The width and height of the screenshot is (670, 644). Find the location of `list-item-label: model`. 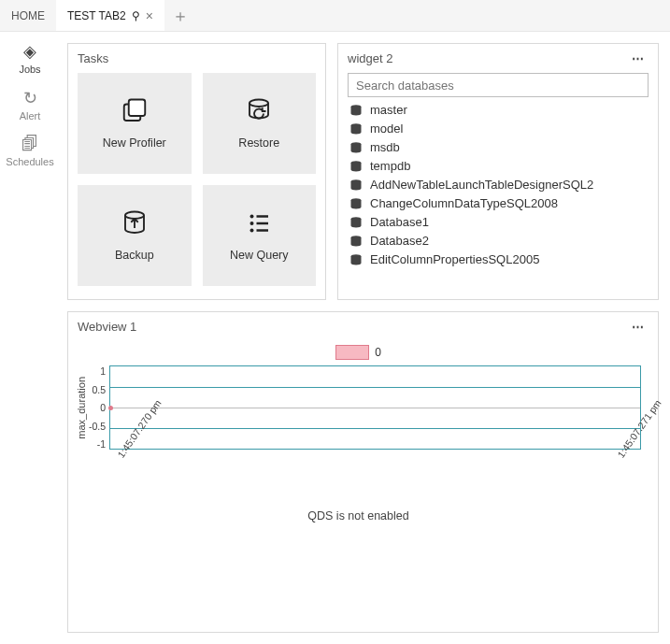

list-item-label: model is located at coordinates (387, 129).